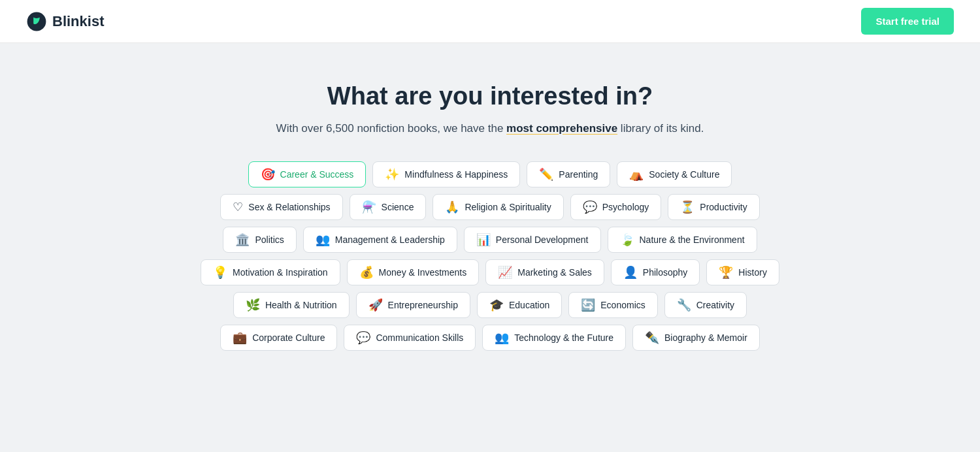 Image resolution: width=980 pixels, height=452 pixels. What do you see at coordinates (706, 305) in the screenshot?
I see `cat-chip-creativity: 🔧Creativity` at bounding box center [706, 305].